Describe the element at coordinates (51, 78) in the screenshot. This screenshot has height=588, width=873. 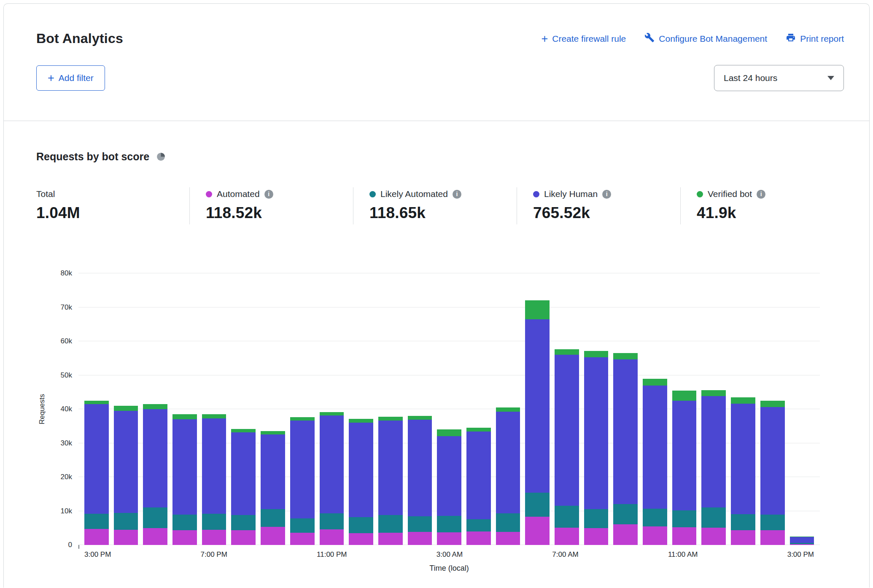
I see `add-filter-plus-icon: +` at that location.